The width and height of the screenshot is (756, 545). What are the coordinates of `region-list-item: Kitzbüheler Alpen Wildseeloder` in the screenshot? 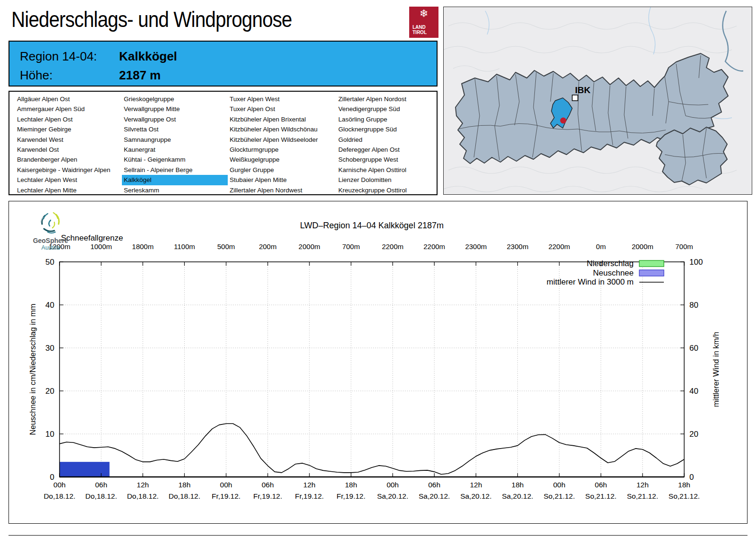 It's located at (282, 140).